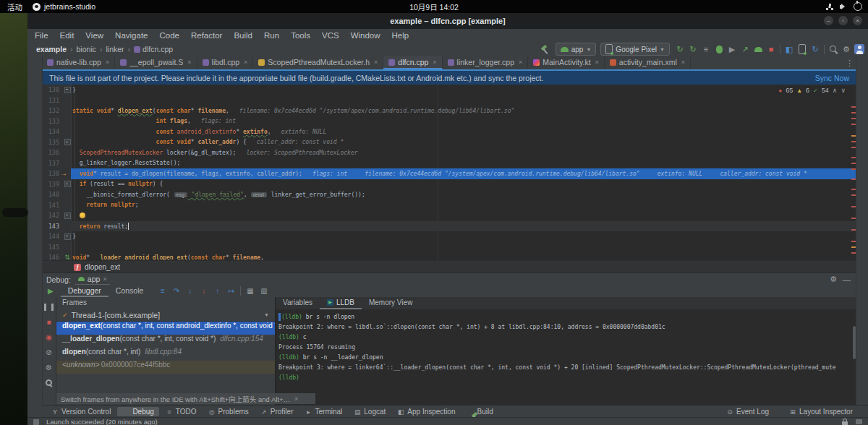 The width and height of the screenshot is (868, 425). What do you see at coordinates (263, 291) in the screenshot?
I see `restore-layout-icon: ▥` at bounding box center [263, 291].